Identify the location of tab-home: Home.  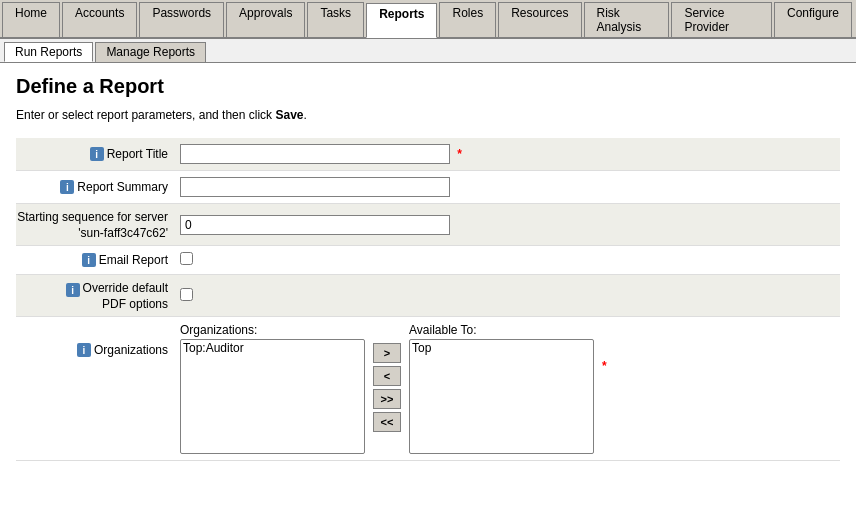
(31, 20).